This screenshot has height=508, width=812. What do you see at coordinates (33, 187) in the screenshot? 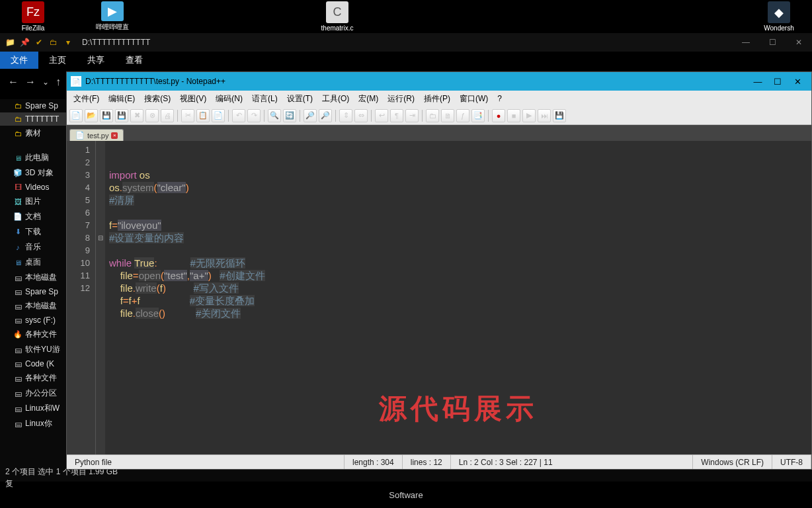
I see `tree-item: 🎞Videos` at bounding box center [33, 187].